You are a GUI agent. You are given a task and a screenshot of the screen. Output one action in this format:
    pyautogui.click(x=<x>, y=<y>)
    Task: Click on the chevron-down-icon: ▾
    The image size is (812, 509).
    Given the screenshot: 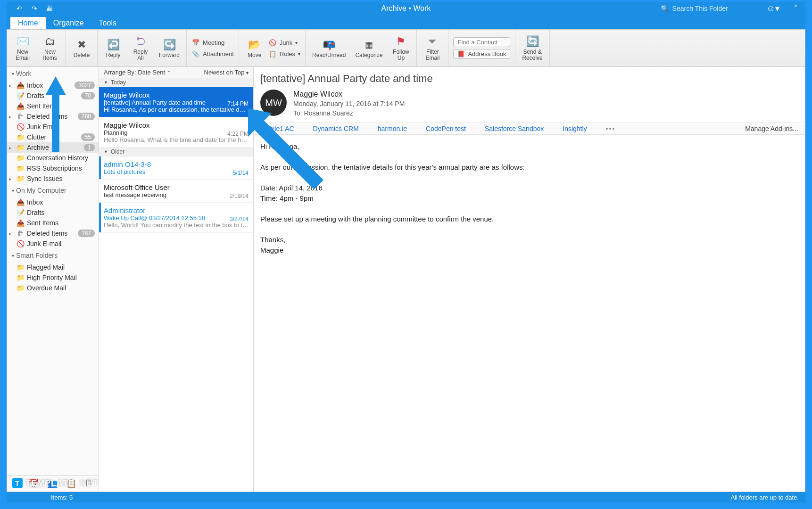 What is the action you would take?
    pyautogui.click(x=296, y=42)
    